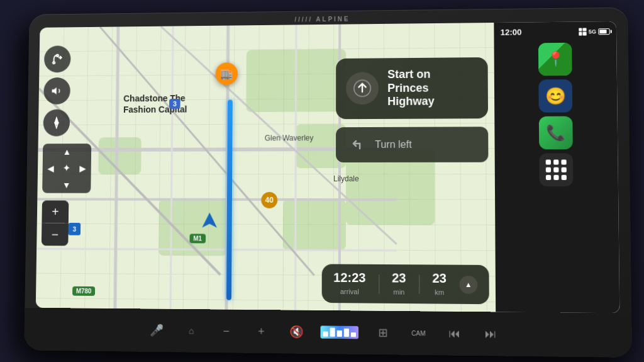 This screenshot has width=644, height=362. What do you see at coordinates (406, 284) in the screenshot?
I see `eta-bar: 12:23 arrival 23 min 23 km ▲` at bounding box center [406, 284].